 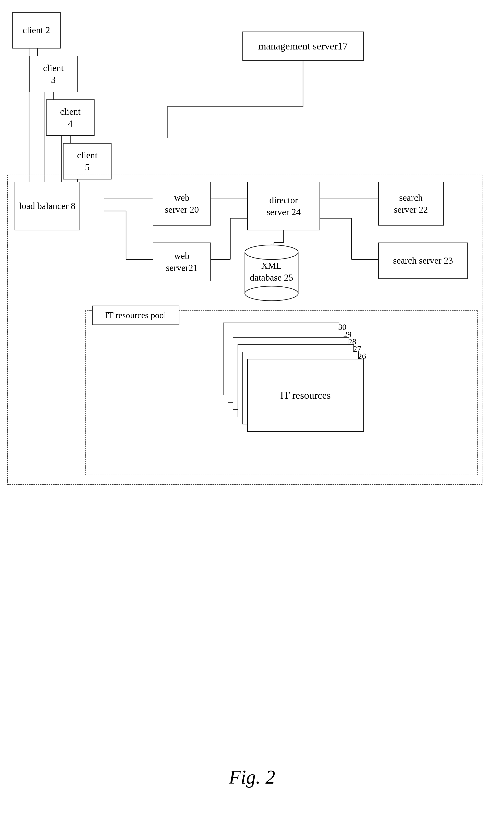 I want to click on client-5-label: client5, so click(x=87, y=161).